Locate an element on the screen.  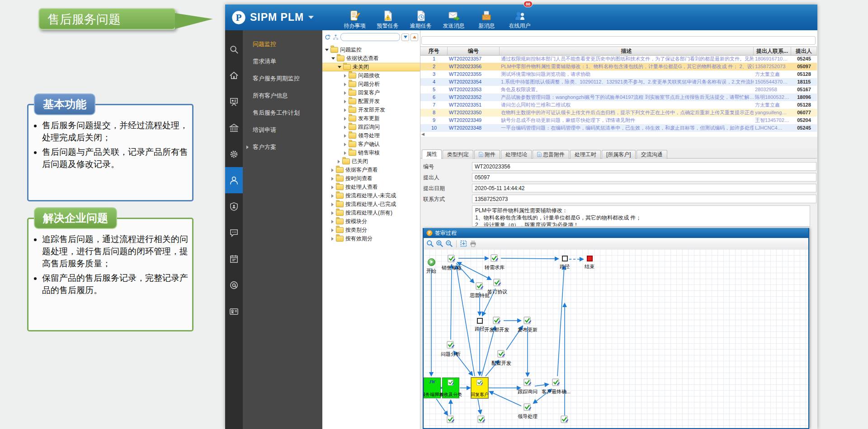
tab-处理结论: 处理结论 is located at coordinates (516, 154).